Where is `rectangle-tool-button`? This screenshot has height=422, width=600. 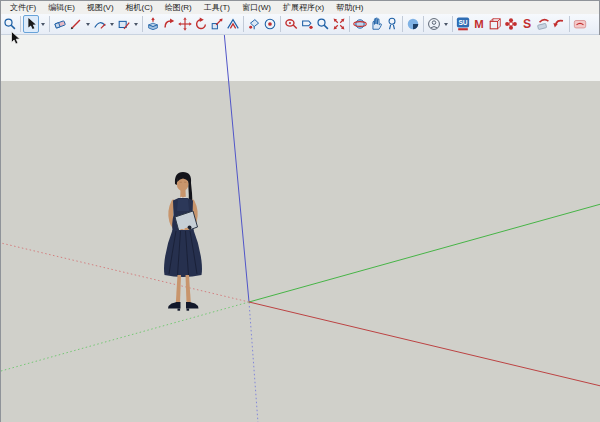
rectangle-tool-button is located at coordinates (124, 24).